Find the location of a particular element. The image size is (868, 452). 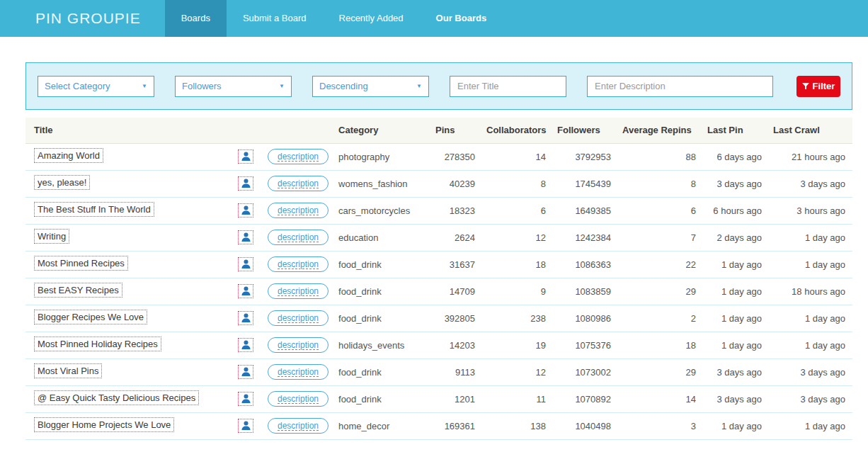

pins-cell: 1201 is located at coordinates (461, 399).